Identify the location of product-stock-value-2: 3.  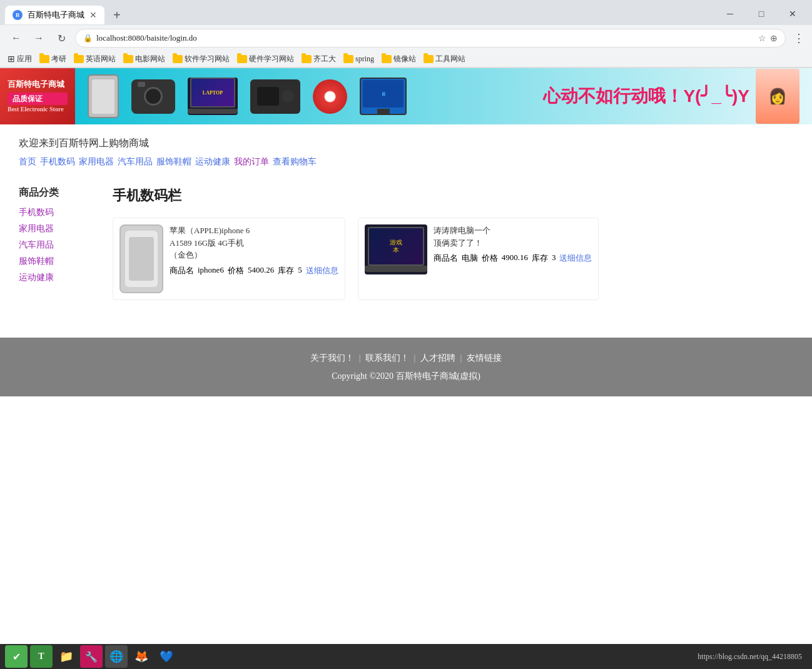
(554, 258).